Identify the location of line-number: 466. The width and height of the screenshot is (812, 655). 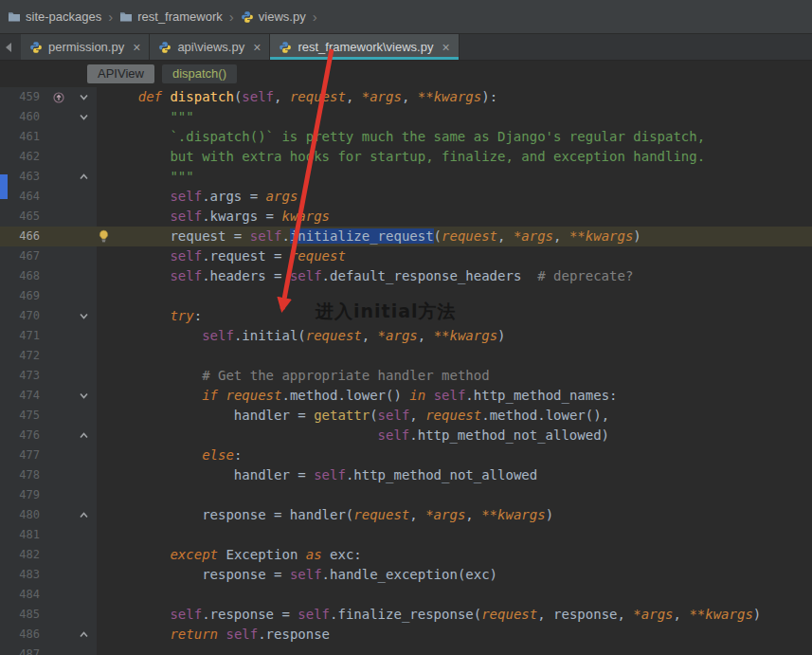
(24, 237).